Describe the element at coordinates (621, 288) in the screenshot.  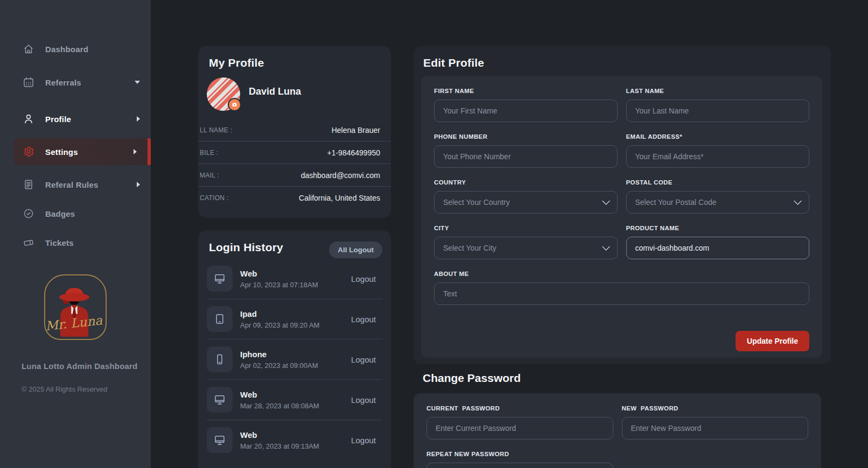
I see `field-about-me: ABOUT ME` at that location.